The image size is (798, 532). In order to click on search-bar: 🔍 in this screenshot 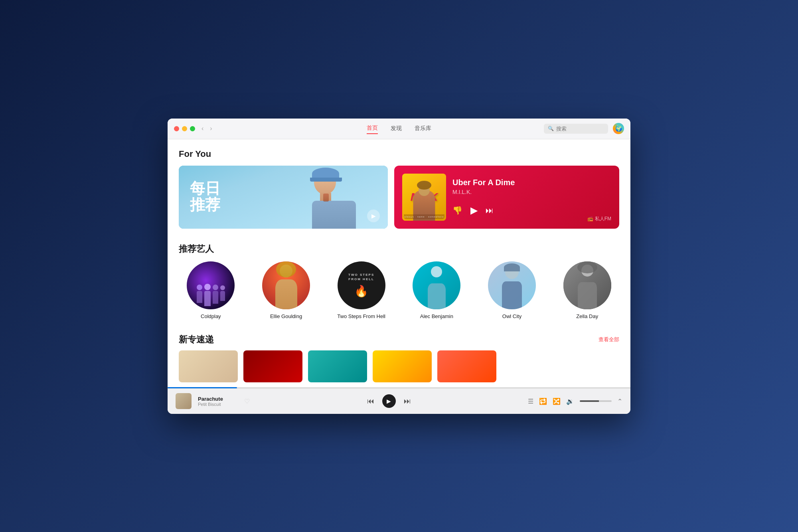, I will do `click(576, 129)`.